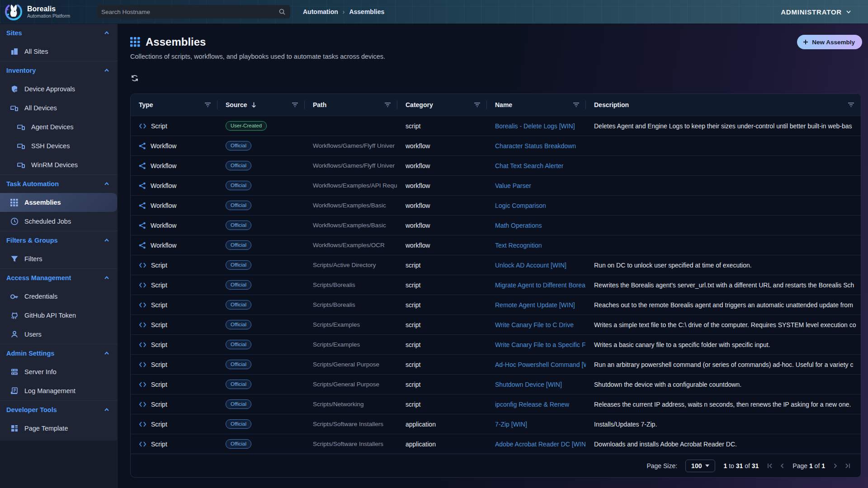 The image size is (868, 488). Describe the element at coordinates (495, 265) in the screenshot. I see `table-row: Script Official Scripts/Active Directory…` at that location.